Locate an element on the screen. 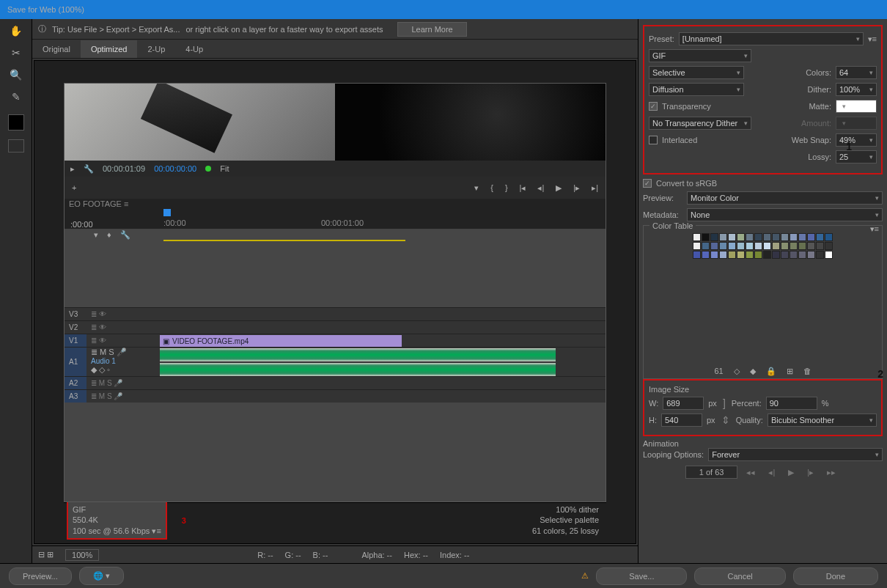  track-a3: A3 is located at coordinates (76, 396).